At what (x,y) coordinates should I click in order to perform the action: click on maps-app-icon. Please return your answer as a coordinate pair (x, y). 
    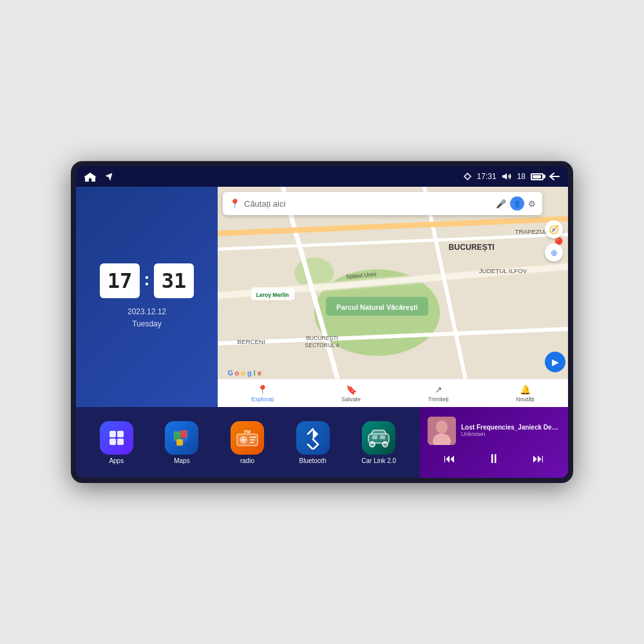
    Looking at the image, I should click on (182, 438).